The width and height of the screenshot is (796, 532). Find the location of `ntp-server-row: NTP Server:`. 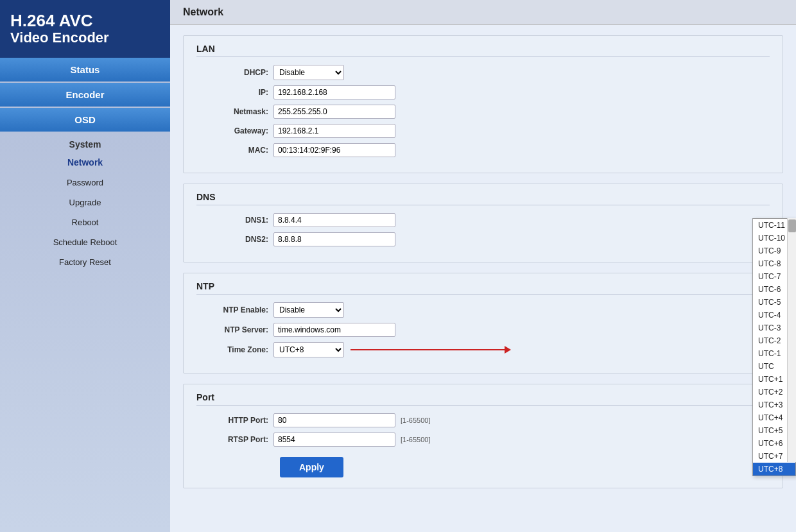

ntp-server-row: NTP Server: is located at coordinates (483, 330).